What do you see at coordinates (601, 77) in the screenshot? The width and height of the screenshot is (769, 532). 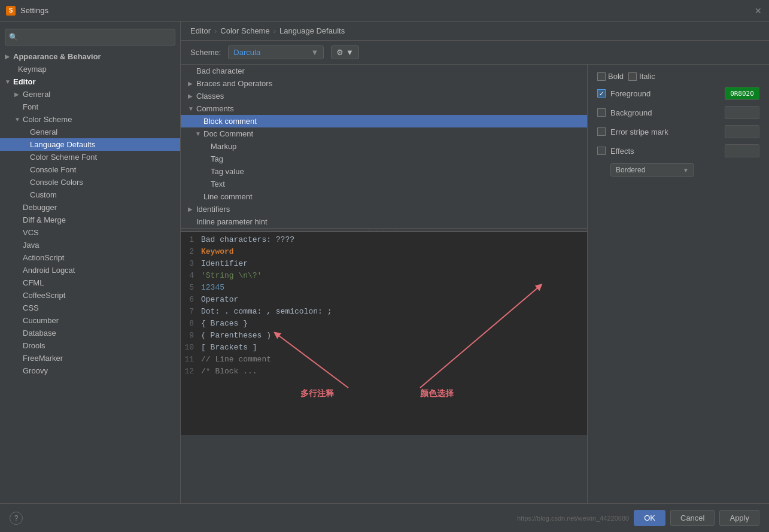 I see `bold-checkbox` at bounding box center [601, 77].